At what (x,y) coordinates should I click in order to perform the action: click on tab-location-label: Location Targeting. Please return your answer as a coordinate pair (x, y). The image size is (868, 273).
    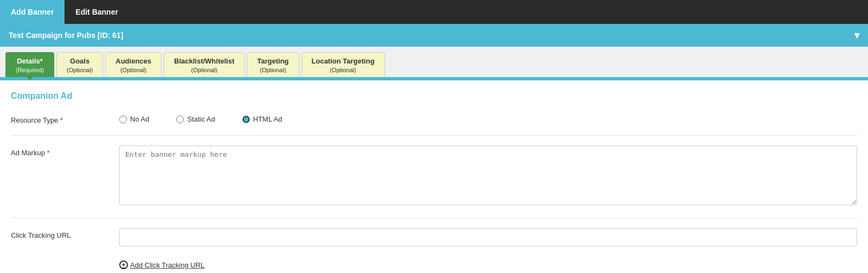
    Looking at the image, I should click on (343, 62).